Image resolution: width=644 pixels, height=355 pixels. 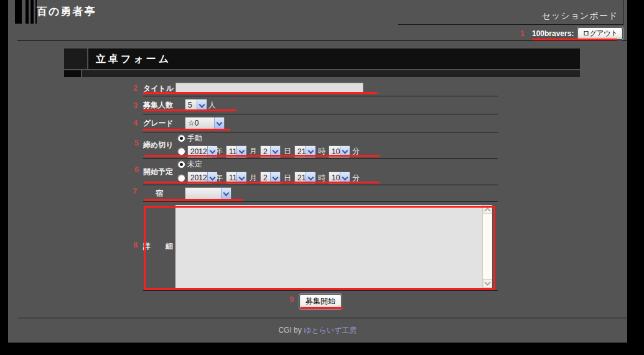 What do you see at coordinates (76, 58) in the screenshot?
I see `heading-accent-square` at bounding box center [76, 58].